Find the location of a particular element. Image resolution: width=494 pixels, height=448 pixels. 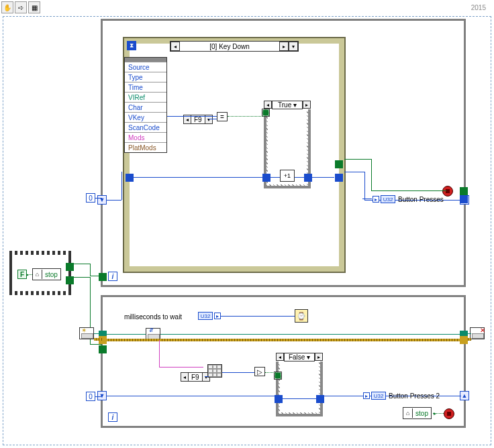

wire-sr-ind is located at coordinates (360, 396).